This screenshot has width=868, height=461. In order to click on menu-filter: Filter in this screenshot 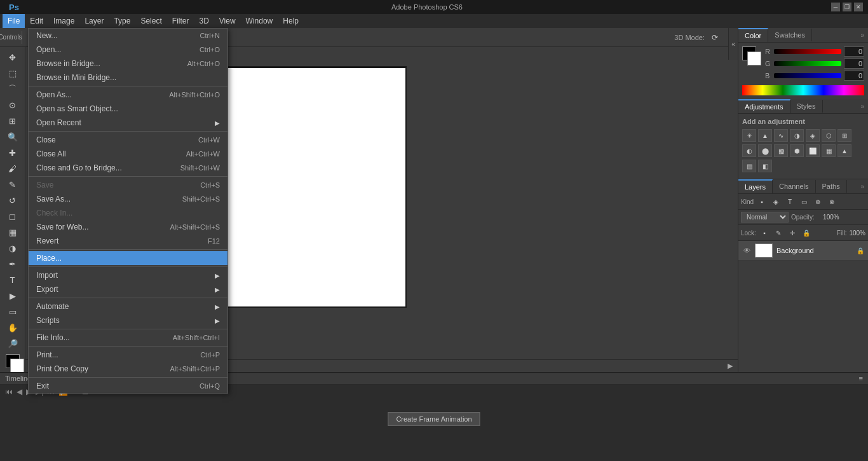, I will do `click(180, 21)`.